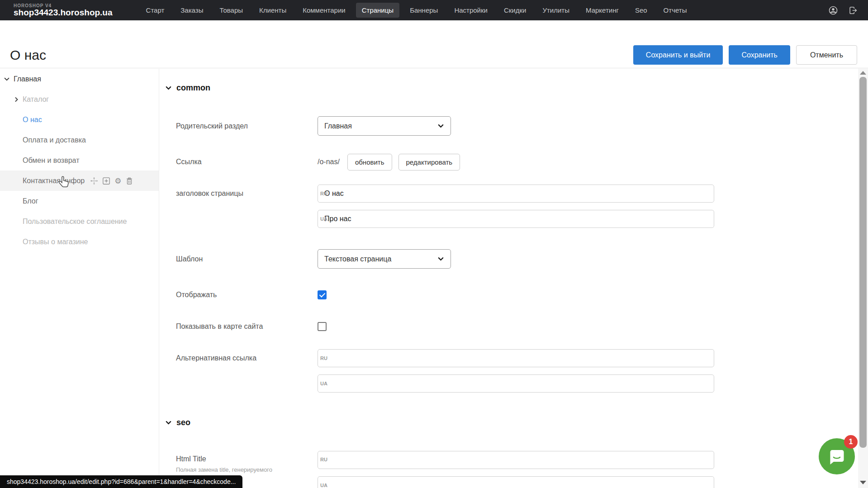 The width and height of the screenshot is (868, 488). What do you see at coordinates (516, 482) in the screenshot?
I see `html-title-ua-input` at bounding box center [516, 482].